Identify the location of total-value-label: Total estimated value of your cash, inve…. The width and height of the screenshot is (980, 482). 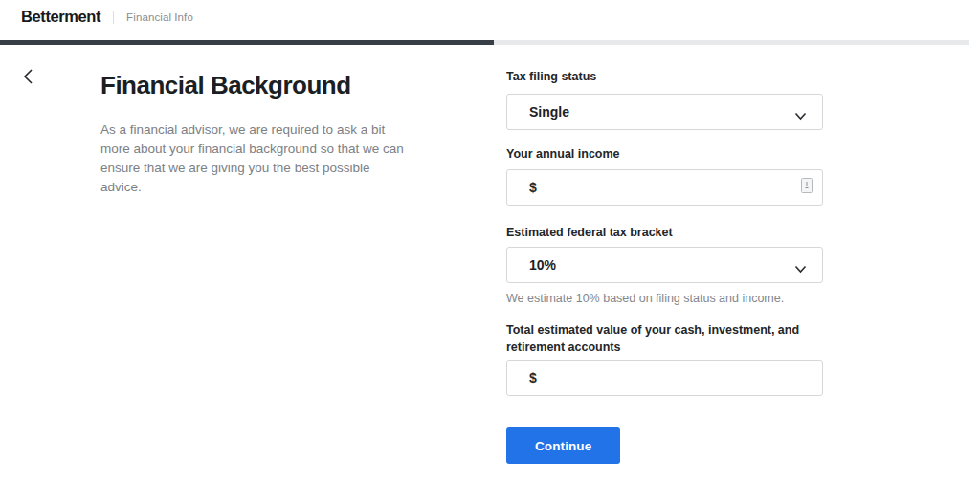
(666, 339).